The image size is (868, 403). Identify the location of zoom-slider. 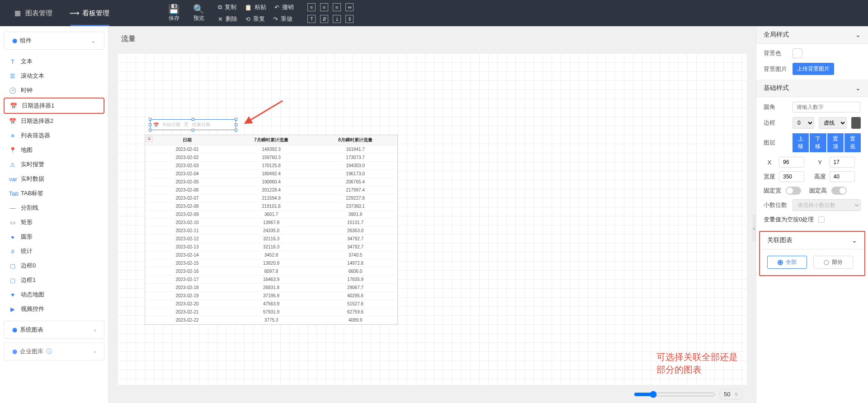
(675, 394).